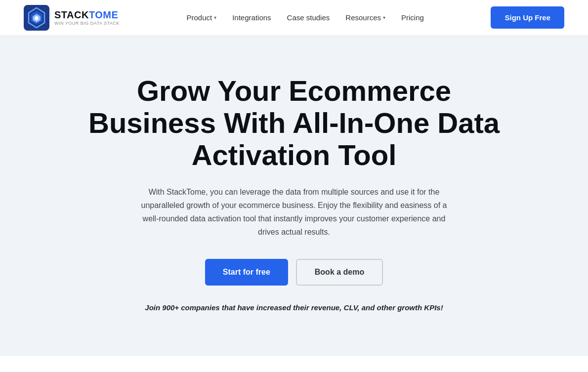 This screenshot has height=372, width=588. What do you see at coordinates (104, 15) in the screenshot?
I see `logo-text-accent: TOME` at bounding box center [104, 15].